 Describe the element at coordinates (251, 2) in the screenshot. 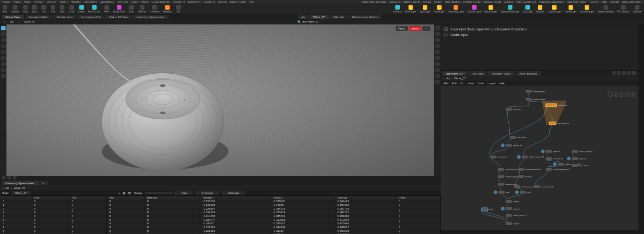

I see `menu-test: Test` at that location.